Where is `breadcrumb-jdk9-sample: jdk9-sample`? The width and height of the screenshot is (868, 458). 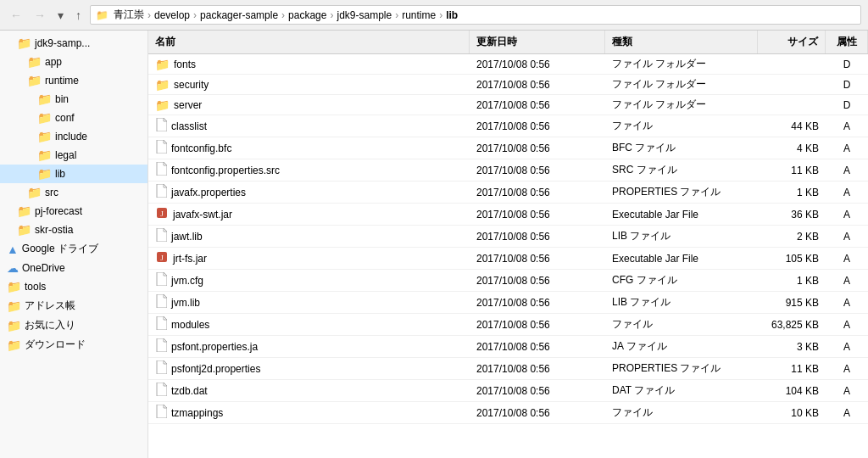 breadcrumb-jdk9-sample: jdk9-sample is located at coordinates (364, 15).